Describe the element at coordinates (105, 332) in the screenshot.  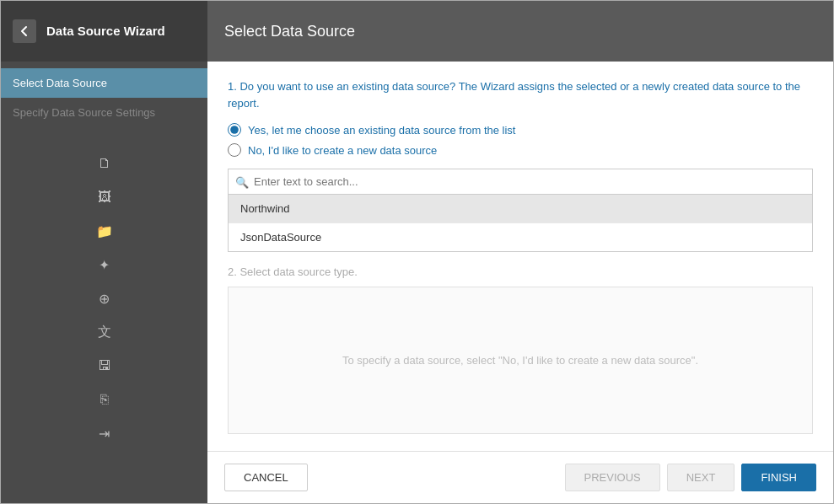
I see `text-icon: 文` at that location.